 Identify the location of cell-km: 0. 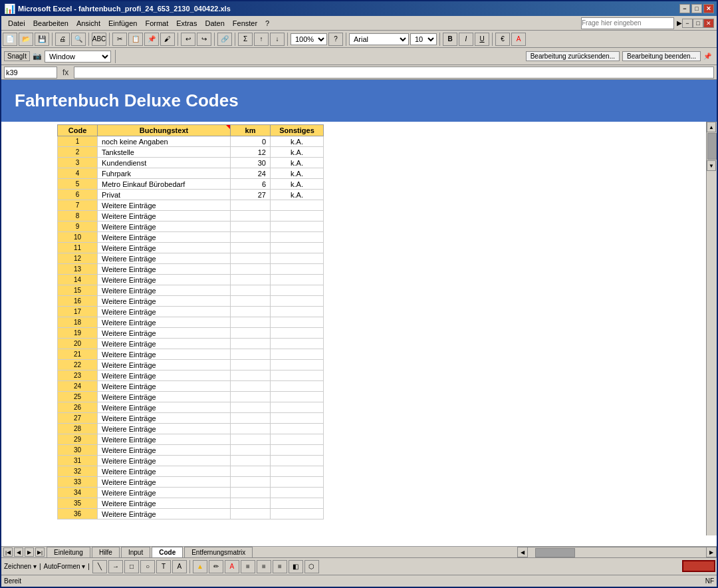
(251, 142).